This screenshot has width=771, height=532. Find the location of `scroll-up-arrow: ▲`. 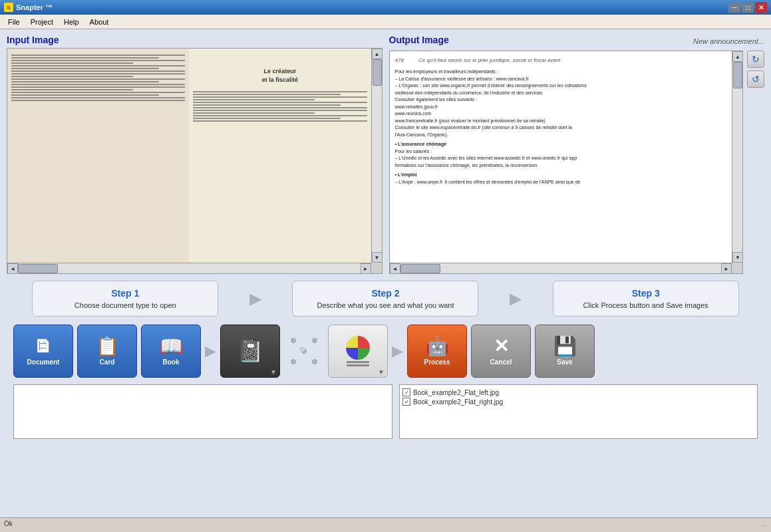

scroll-up-arrow: ▲ is located at coordinates (377, 54).